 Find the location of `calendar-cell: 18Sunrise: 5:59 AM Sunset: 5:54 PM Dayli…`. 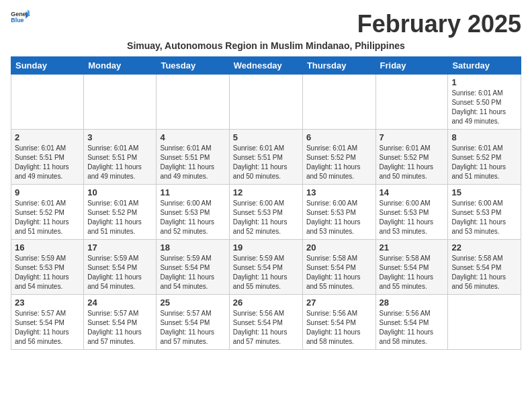

calendar-cell: 18Sunrise: 5:59 AM Sunset: 5:54 PM Dayli… is located at coordinates (193, 267).